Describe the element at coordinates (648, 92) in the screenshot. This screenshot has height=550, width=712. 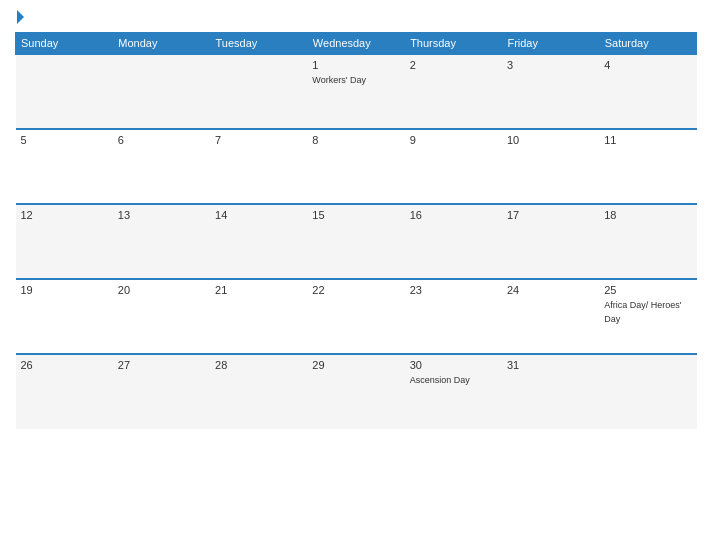
I see `calendar-cell: 4` at that location.